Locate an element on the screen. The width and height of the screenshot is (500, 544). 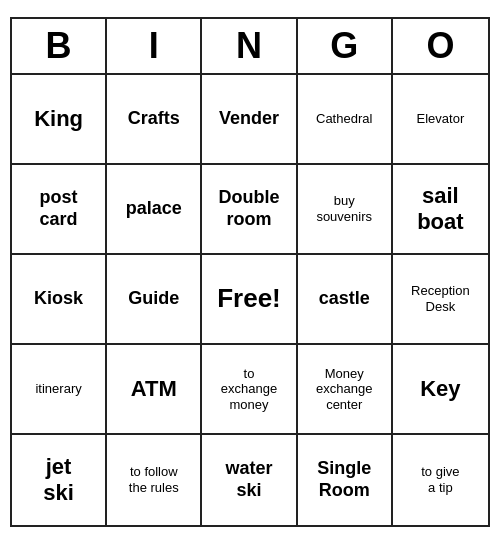
cell-text-r0-c0: King is located at coordinates (58, 119).